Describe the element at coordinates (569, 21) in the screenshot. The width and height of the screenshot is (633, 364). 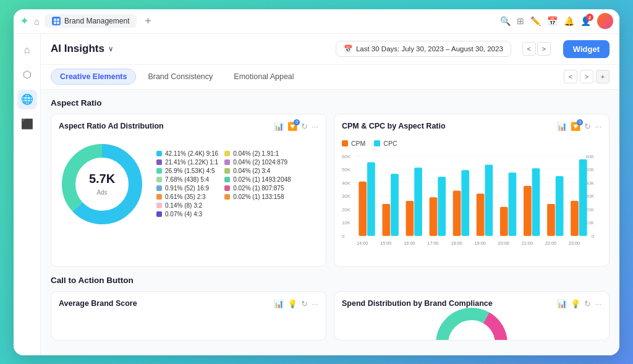
I see `bell-icon: 🔔` at that location.